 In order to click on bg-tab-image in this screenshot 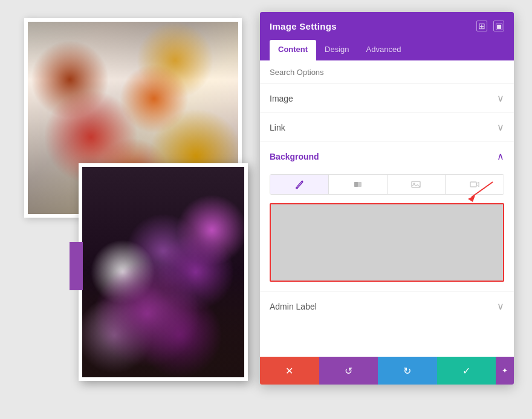, I will do `click(417, 184)`.